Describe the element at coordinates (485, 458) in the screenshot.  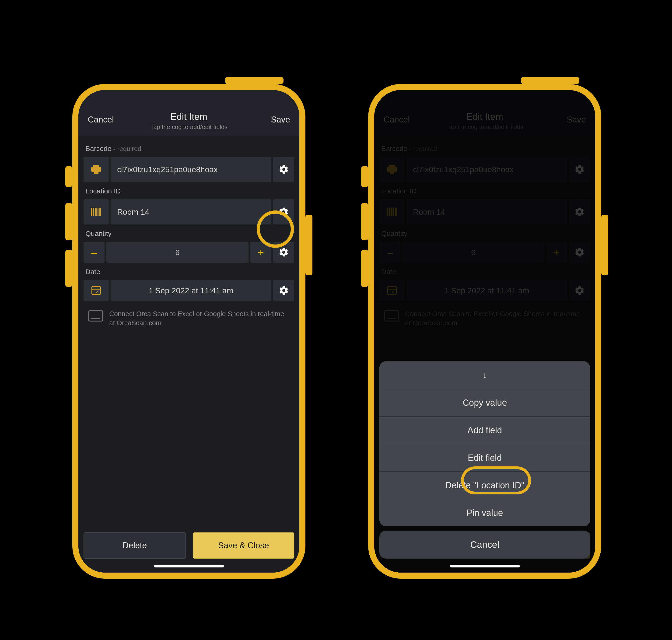
I see `sheet-edit-field: Edit field` at that location.